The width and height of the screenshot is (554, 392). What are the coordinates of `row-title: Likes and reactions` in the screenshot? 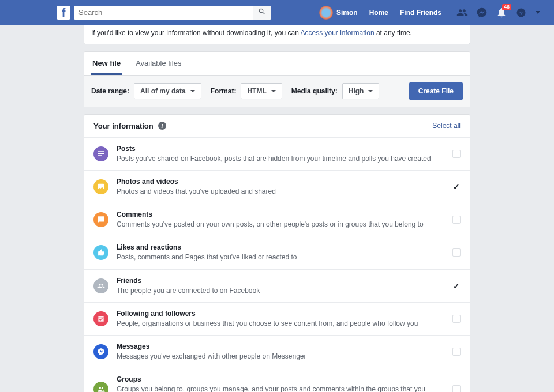 It's located at (281, 247).